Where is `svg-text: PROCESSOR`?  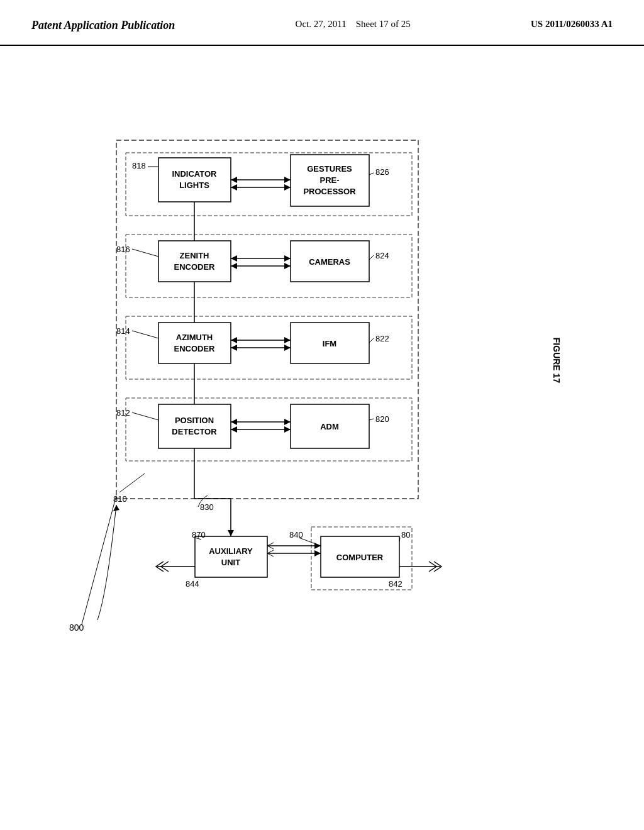
svg-text: PROCESSOR is located at coordinates (330, 191).